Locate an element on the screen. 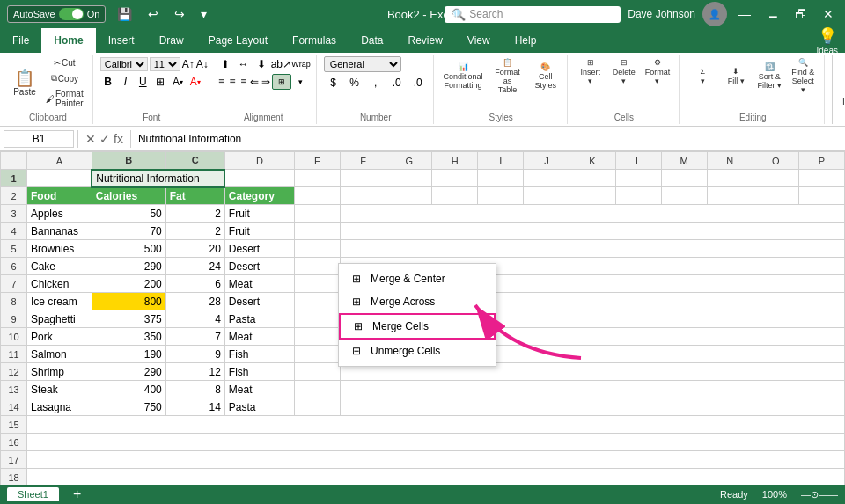 This screenshot has height=504, width=845. tab-review: Review is located at coordinates (424, 40).